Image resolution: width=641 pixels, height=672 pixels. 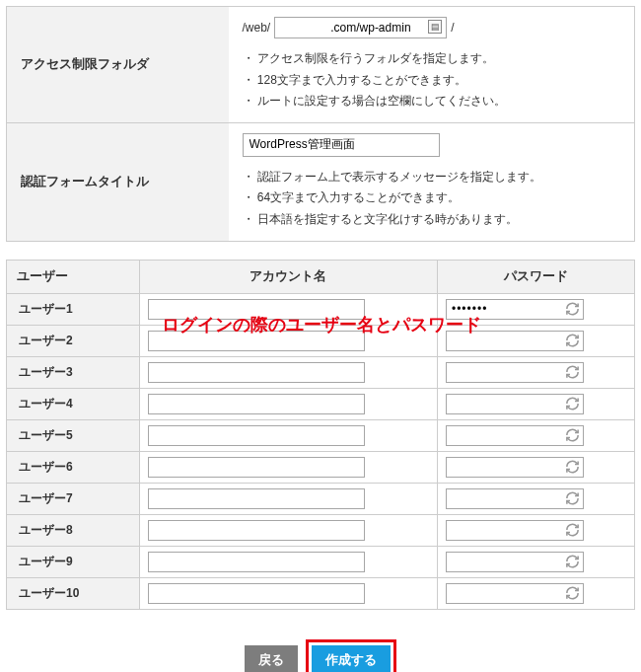 I want to click on table-row: ユーザー2, so click(x=321, y=340).